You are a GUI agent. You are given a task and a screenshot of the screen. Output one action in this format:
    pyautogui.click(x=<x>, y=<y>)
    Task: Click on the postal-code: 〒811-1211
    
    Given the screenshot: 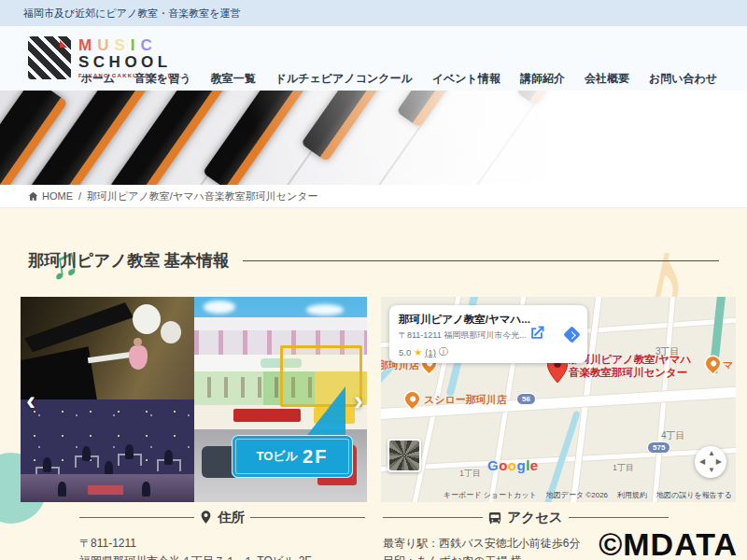 What is the action you would take?
    pyautogui.click(x=222, y=543)
    